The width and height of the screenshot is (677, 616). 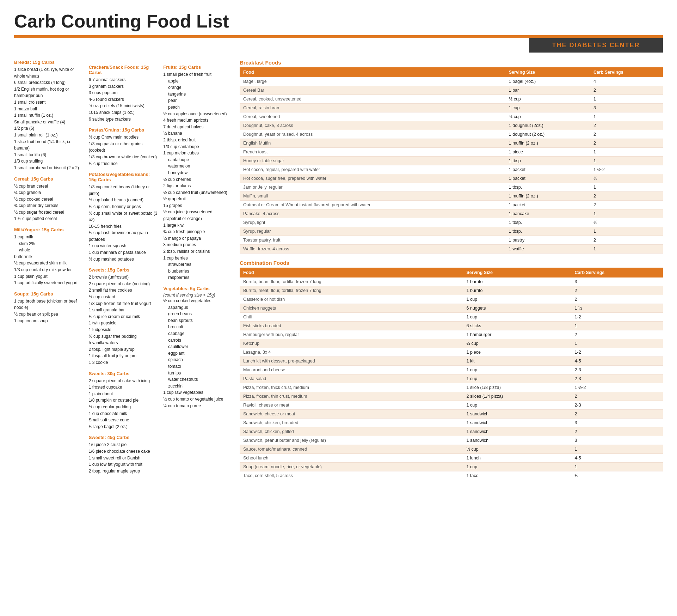 I want to click on food-item: 6-7 animal crackers, so click(x=123, y=80).